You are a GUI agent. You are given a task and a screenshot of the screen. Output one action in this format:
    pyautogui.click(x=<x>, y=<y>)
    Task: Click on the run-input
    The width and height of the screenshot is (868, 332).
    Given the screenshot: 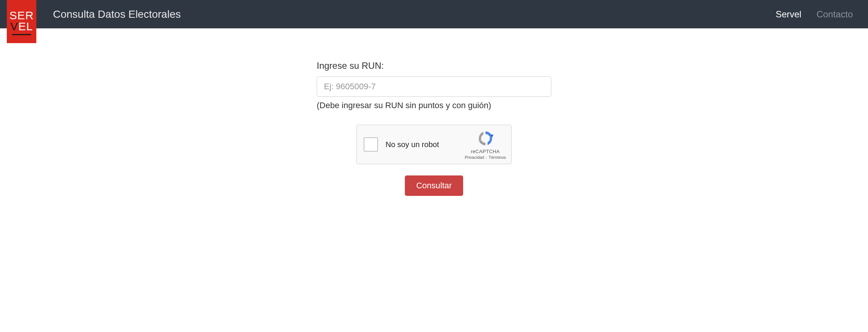 What is the action you would take?
    pyautogui.click(x=434, y=87)
    